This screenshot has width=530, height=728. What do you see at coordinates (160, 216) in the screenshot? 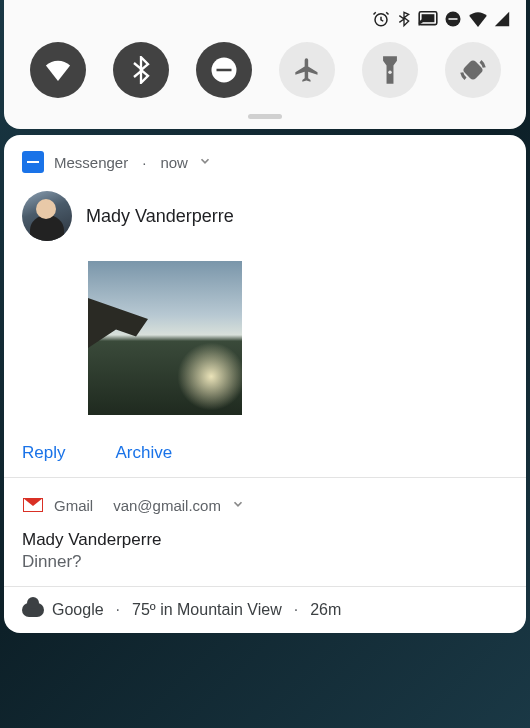
I see `sender-name: Mady Vanderperre` at bounding box center [160, 216].